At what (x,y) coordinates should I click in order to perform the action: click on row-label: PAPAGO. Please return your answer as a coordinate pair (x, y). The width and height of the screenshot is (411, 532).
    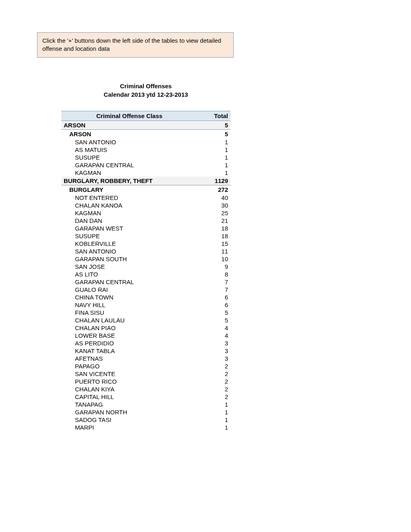
    Looking at the image, I should click on (129, 366).